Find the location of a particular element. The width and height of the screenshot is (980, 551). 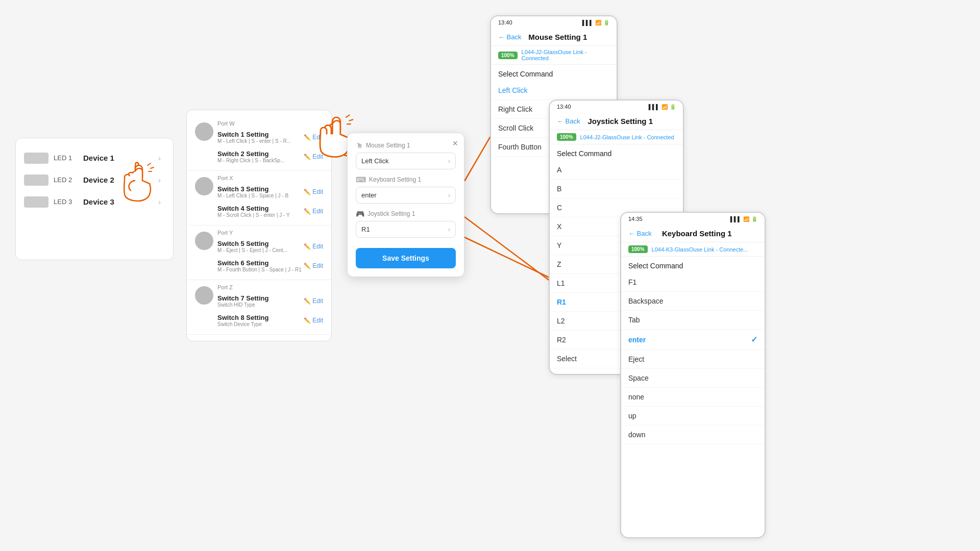

keyboard-cmd-down: down is located at coordinates (693, 435).